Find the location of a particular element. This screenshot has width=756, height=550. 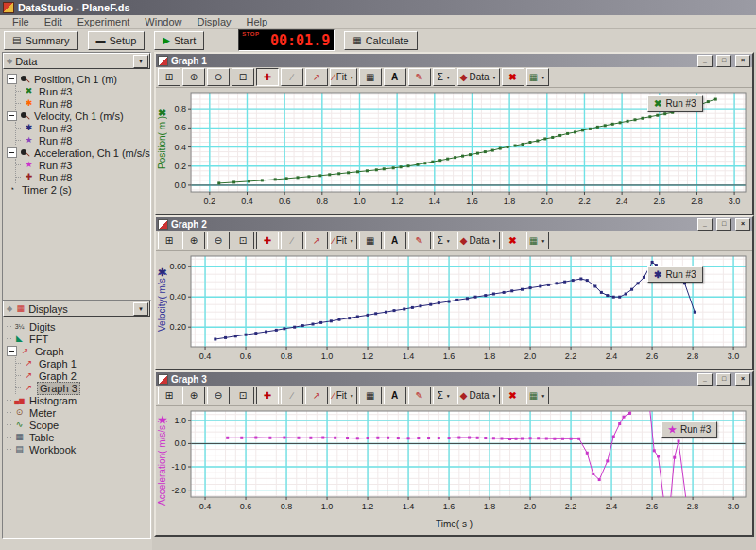

display-item-graph: ↗Graph is located at coordinates (78, 352).